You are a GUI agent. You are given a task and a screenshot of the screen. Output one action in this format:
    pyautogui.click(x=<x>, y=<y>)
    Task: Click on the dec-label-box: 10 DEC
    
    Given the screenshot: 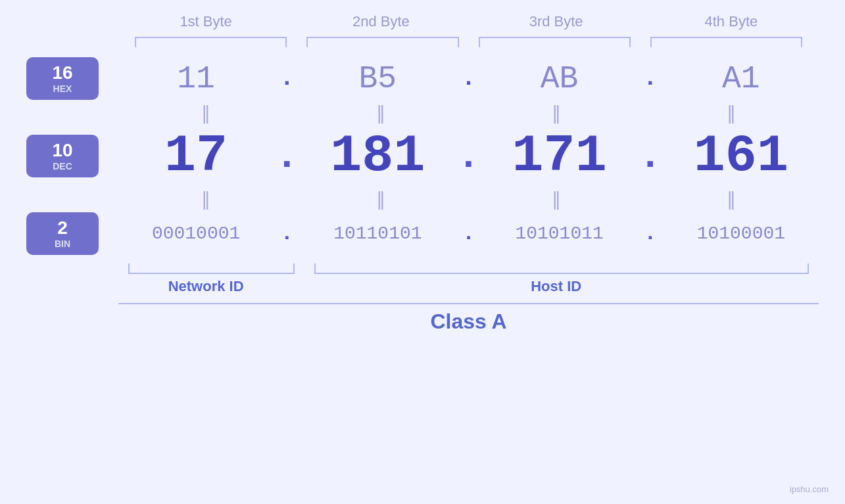 What is the action you would take?
    pyautogui.click(x=62, y=156)
    